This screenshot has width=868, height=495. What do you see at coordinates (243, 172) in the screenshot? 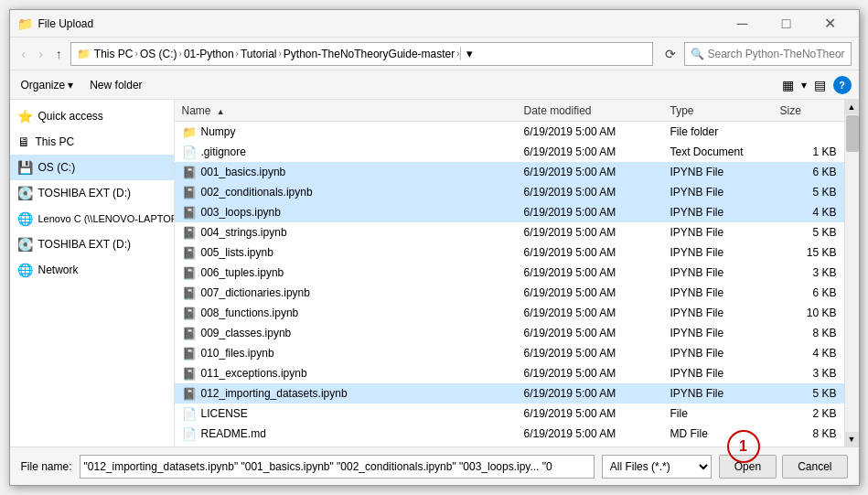
I see `file-name: 001_basics.ipynb` at bounding box center [243, 172].